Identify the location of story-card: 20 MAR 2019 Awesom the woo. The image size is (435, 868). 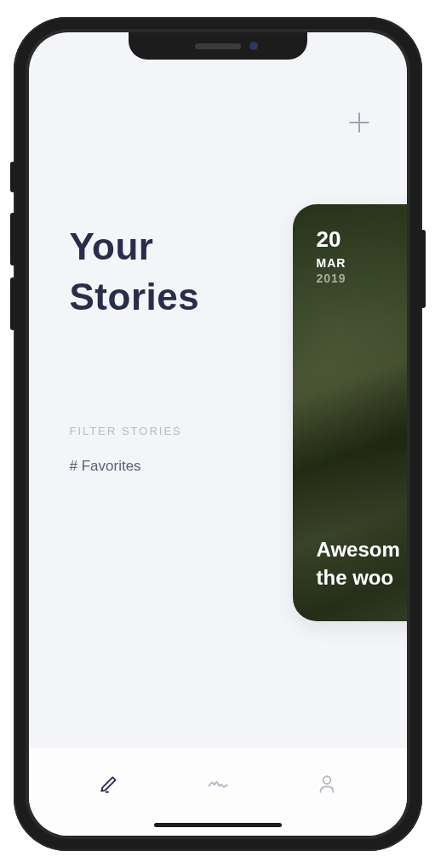
(350, 413).